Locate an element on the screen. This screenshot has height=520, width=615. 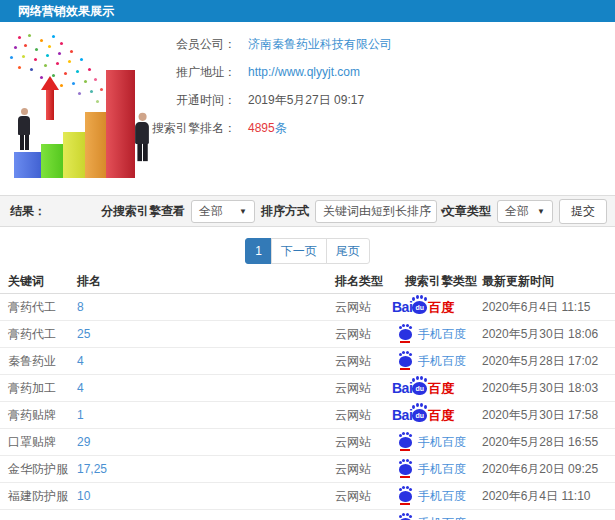
result-label: 结果： is located at coordinates (23, 212).